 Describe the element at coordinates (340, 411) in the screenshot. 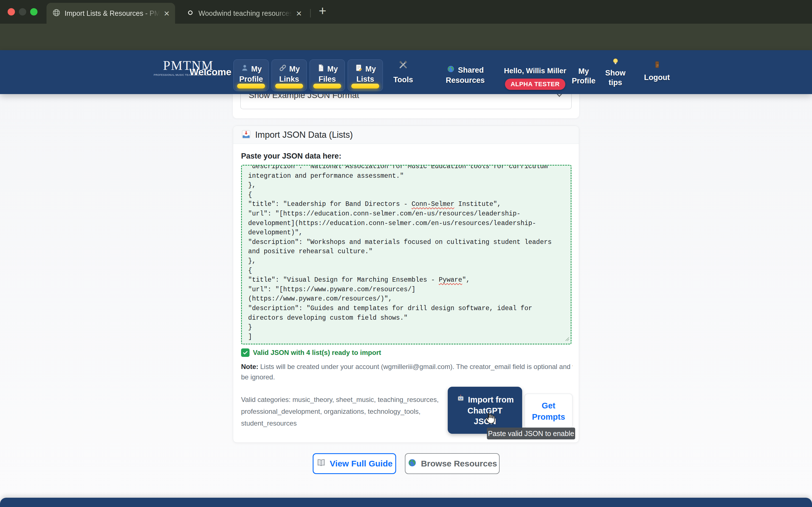

I see `valid-categories-text: Valid categories: music_theory, sheet_mu…` at that location.